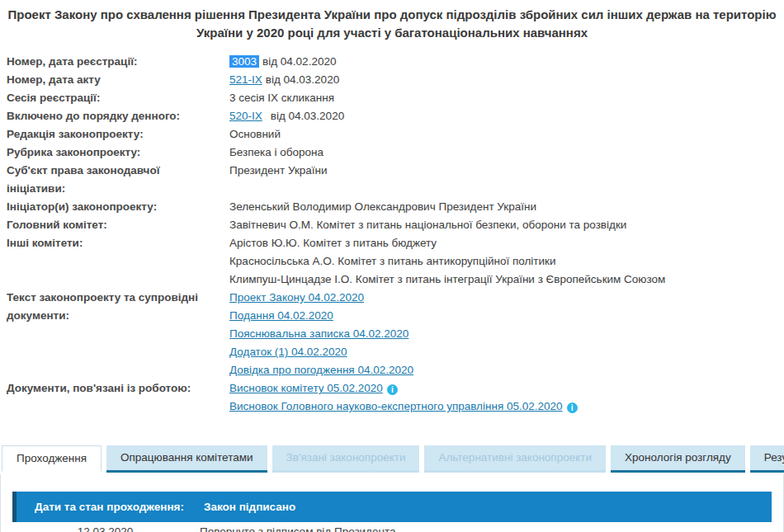 Image resolution: width=784 pixels, height=532 pixels. What do you see at coordinates (427, 225) in the screenshot?
I see `field-value: Завітневич О.М. Комітет з питань націона…` at bounding box center [427, 225].